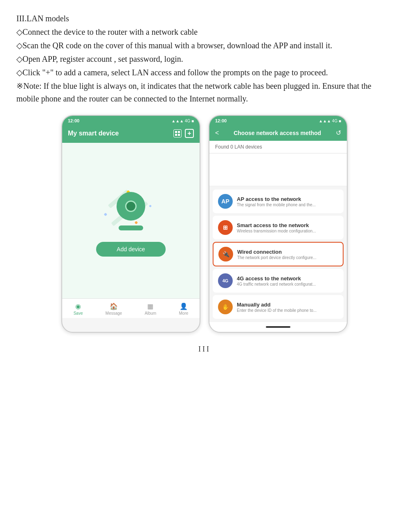 This screenshot has height=532, width=409. I want to click on home-indicator, so click(278, 327).